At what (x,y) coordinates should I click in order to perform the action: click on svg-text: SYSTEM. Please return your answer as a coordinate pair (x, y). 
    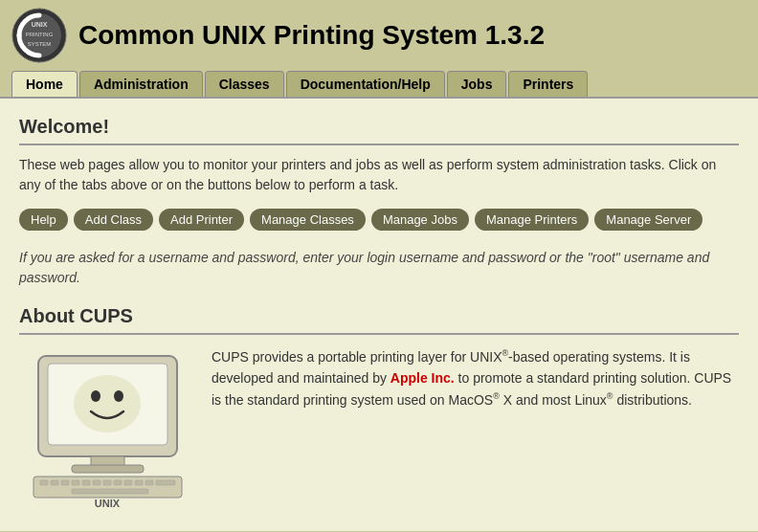
    Looking at the image, I should click on (40, 44).